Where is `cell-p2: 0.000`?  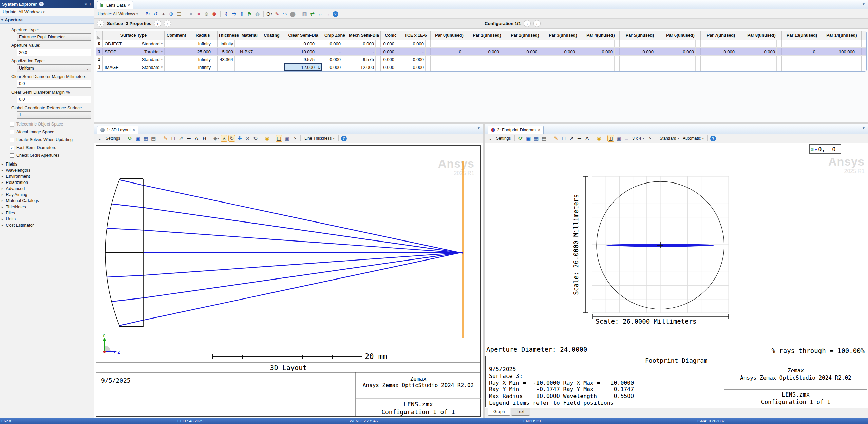
cell-p2: 0.000 is located at coordinates (525, 52).